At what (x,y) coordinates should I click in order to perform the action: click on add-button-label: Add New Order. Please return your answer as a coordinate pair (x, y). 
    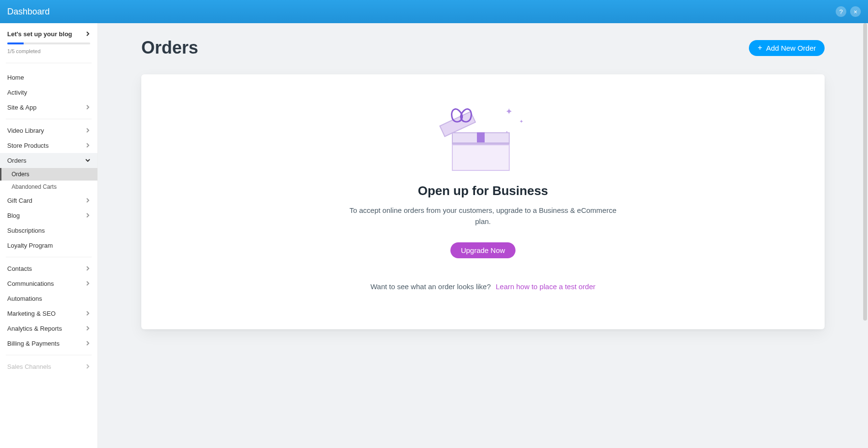
    Looking at the image, I should click on (791, 48).